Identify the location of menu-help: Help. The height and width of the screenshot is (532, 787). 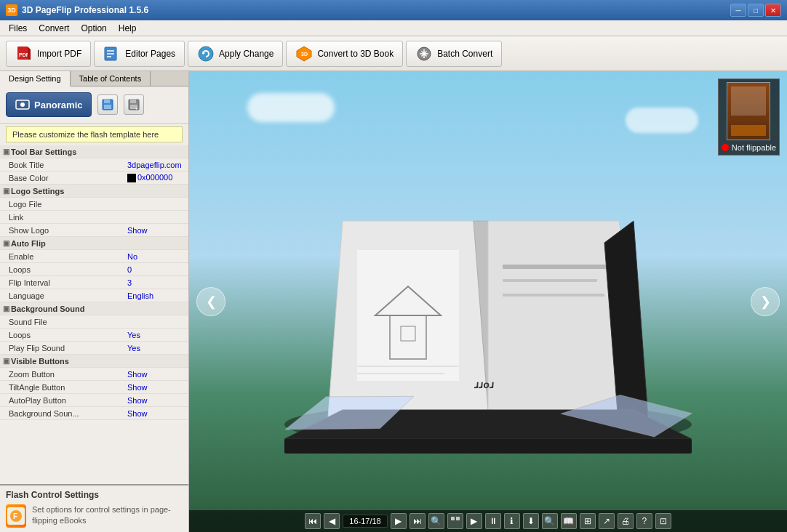
(128, 28).